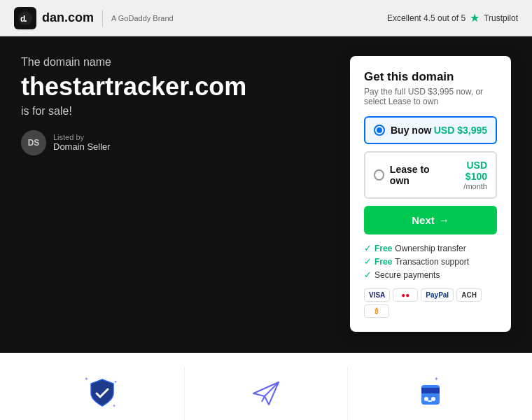 The image size is (532, 420). What do you see at coordinates (444, 220) in the screenshot?
I see `next-arrow-icon: →` at bounding box center [444, 220].